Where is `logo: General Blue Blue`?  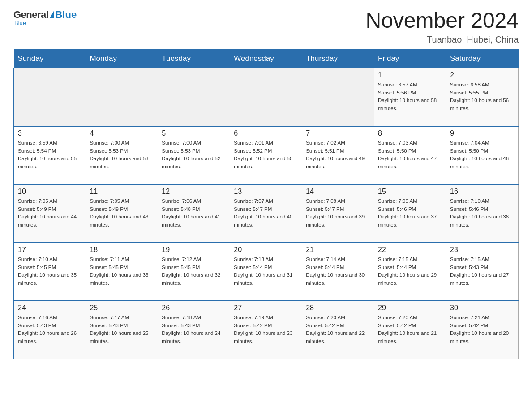
logo: General Blue Blue is located at coordinates (45, 18).